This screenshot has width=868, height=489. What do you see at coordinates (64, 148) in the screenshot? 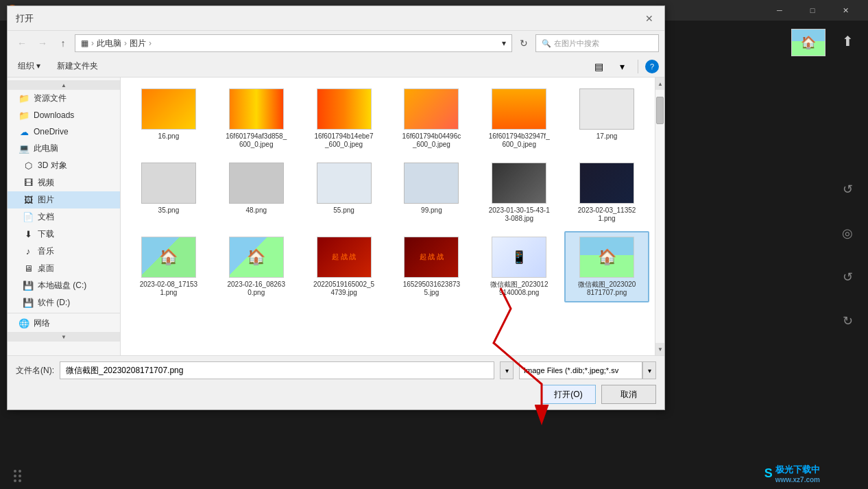
I see `sidebar-item-computer: 💻 此电脑` at bounding box center [64, 148].